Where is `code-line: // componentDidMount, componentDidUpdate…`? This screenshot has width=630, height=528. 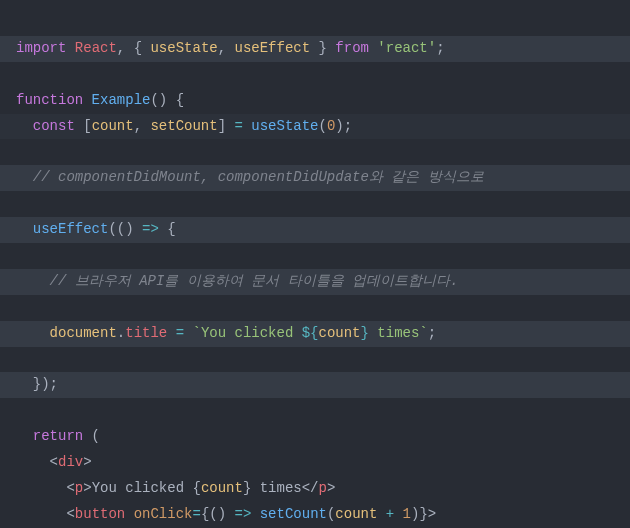 code-line: // componentDidMount, componentDidUpdate… is located at coordinates (315, 178).